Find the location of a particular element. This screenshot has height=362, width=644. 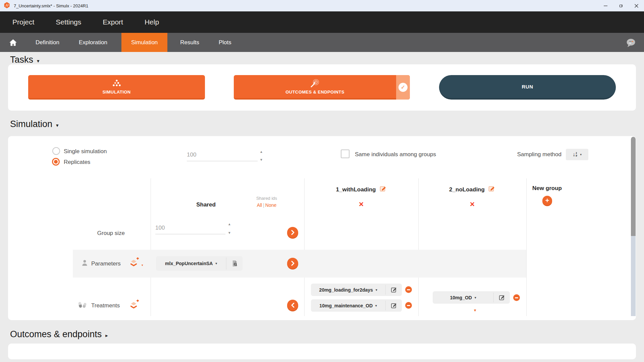

sampling-method-dropdown: ↓ 19 ▾ is located at coordinates (577, 155).